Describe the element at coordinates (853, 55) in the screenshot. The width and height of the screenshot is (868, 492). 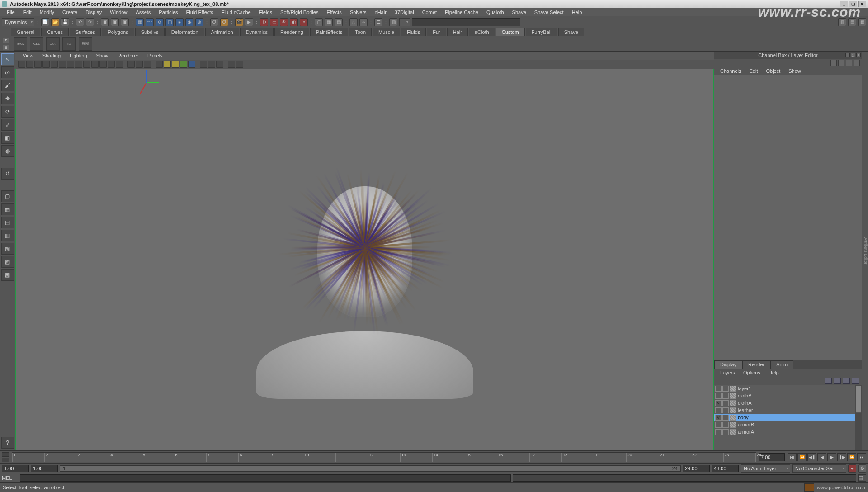
I see `panel-restore-icon: ▢` at that location.